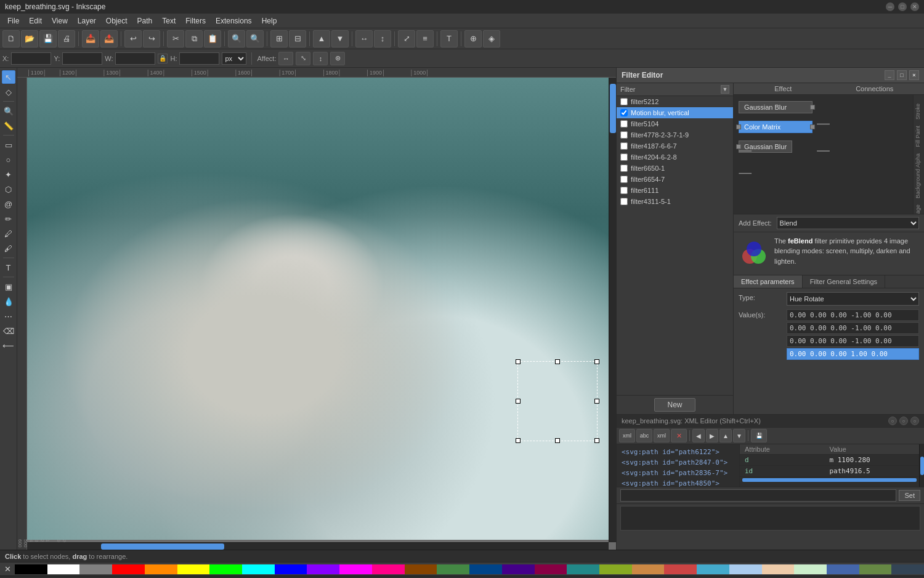 This screenshot has height=578, width=924. I want to click on swatch-darkblue, so click(485, 569).